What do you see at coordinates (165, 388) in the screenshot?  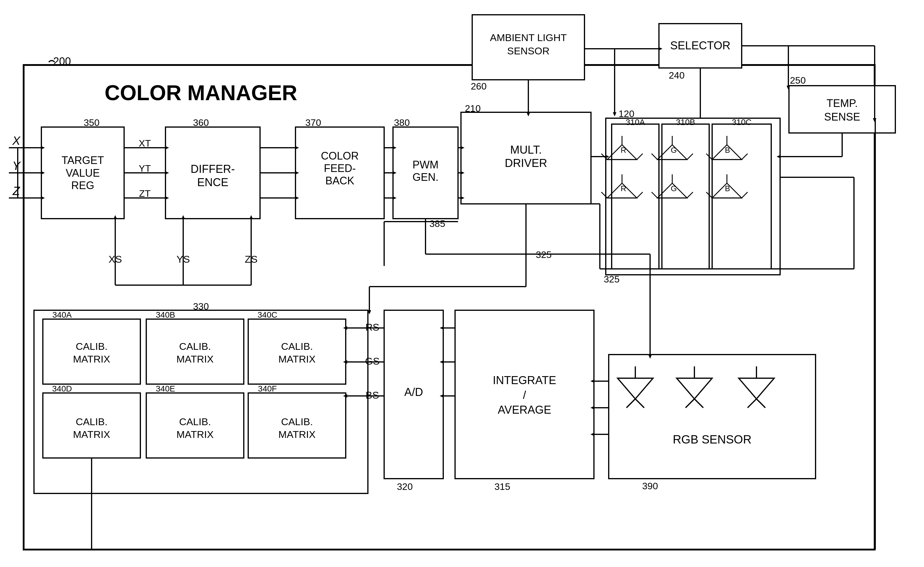 I see `ref-340e: 340E` at bounding box center [165, 388].